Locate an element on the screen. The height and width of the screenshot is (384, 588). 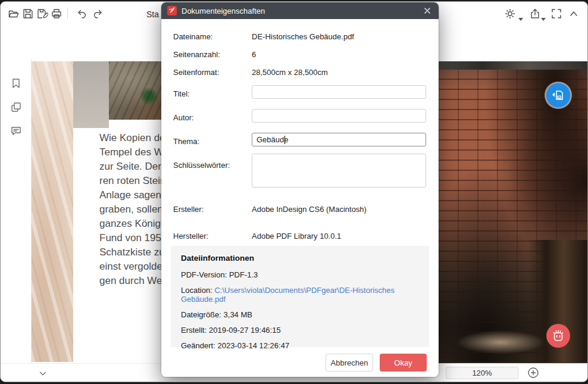
pdf-version-line: PDF-Version: PDF-1.3 is located at coordinates (300, 275).